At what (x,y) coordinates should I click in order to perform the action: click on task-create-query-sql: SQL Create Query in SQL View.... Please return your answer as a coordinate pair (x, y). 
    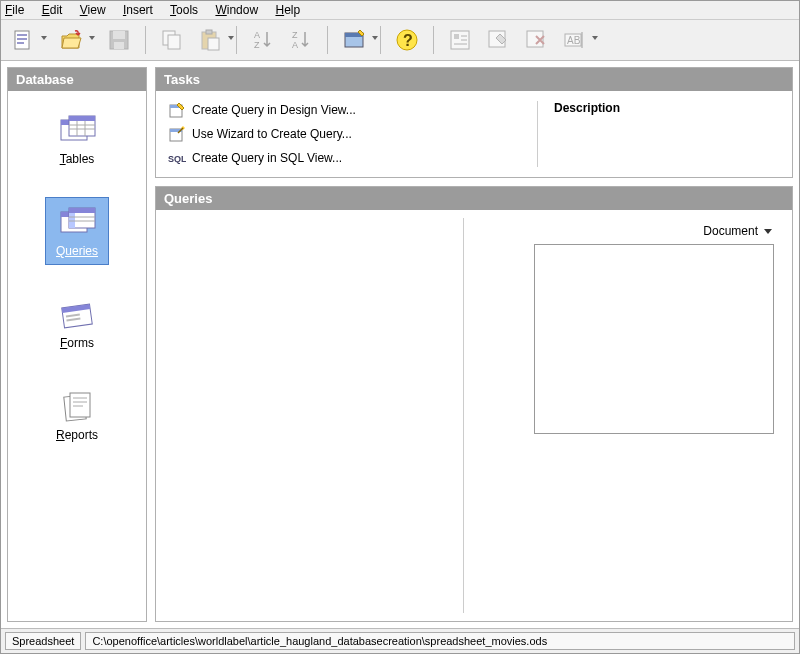
    Looking at the image, I should click on (346, 158).